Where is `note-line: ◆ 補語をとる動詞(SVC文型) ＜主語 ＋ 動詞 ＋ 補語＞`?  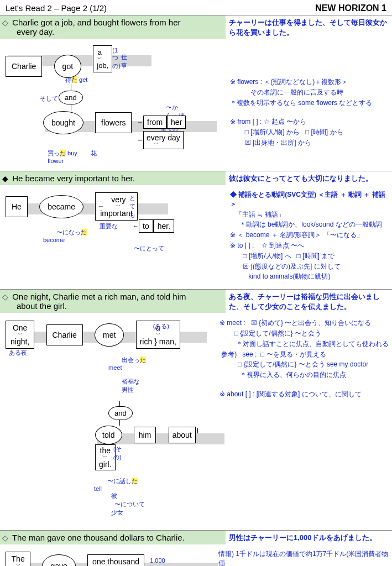 note-line: ◆ 補語をとる動詞(SVC文型) ＜主語 ＋ 動詞 ＋ 補語＞ is located at coordinates (307, 199).